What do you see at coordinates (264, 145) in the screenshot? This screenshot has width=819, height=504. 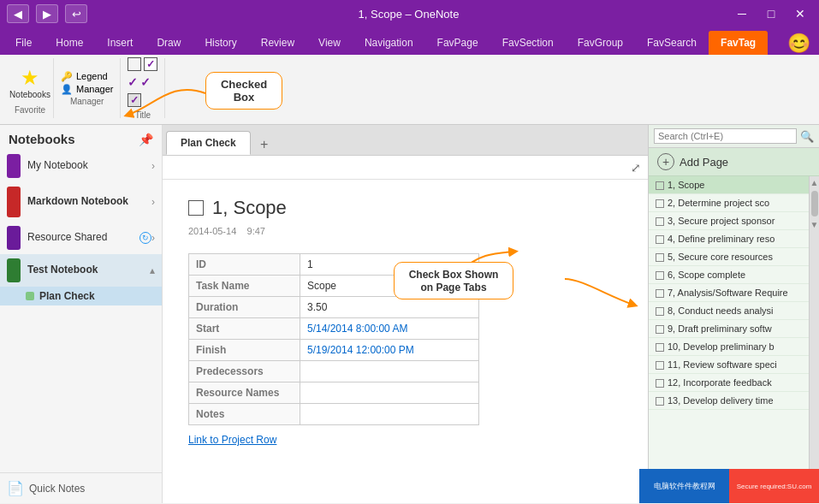 I see `add-tab-button: +` at bounding box center [264, 145].